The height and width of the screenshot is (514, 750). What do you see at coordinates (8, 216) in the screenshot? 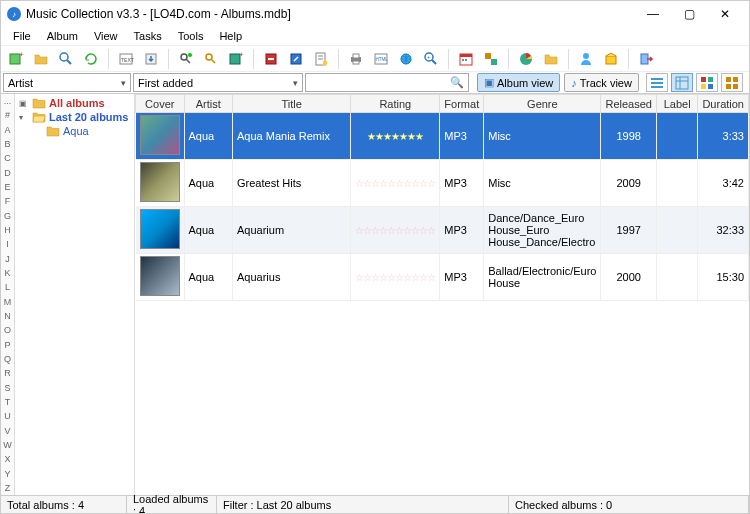
I see `alpha-G: G` at bounding box center [8, 216].